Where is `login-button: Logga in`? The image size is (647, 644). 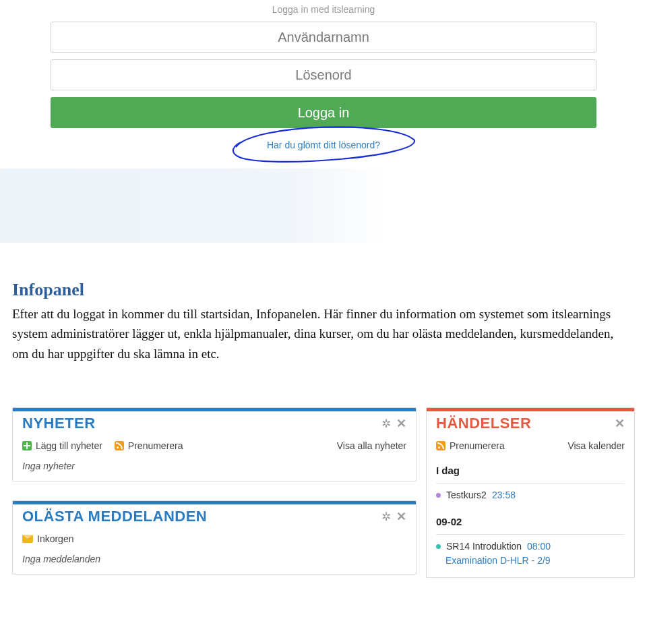 login-button: Logga in is located at coordinates (324, 113).